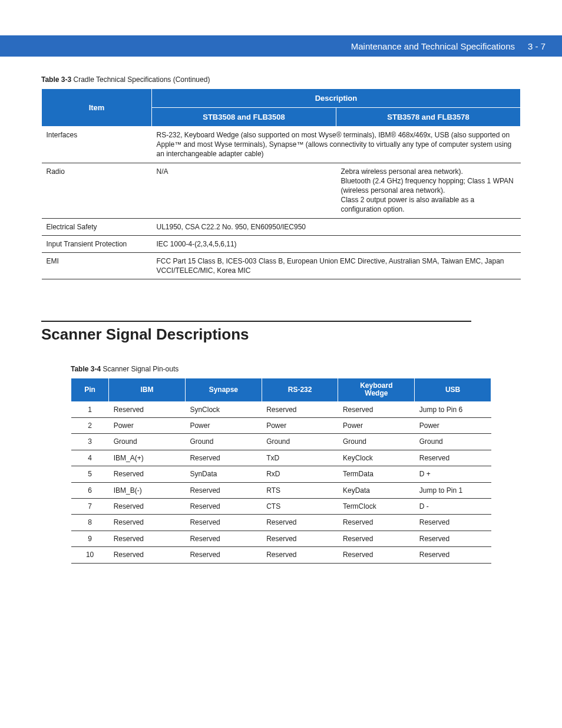  Describe the element at coordinates (433, 46) in the screenshot. I see `chapter-title: Maintenance and Technical Specifications` at that location.